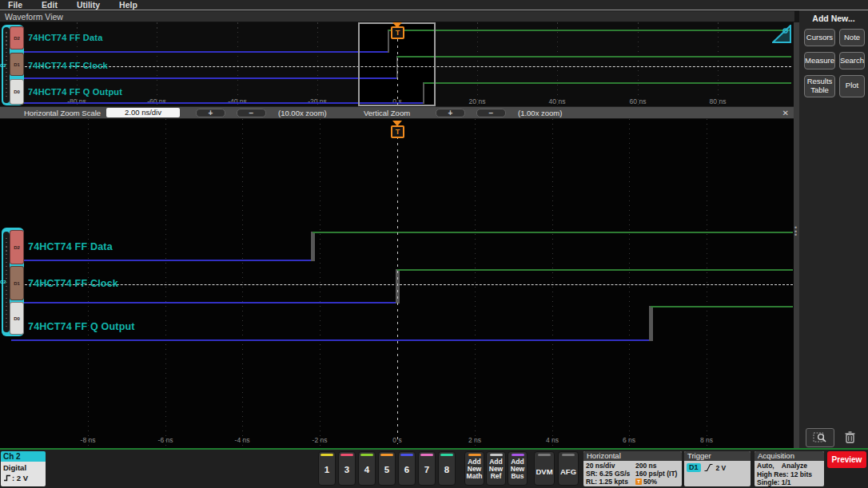  Describe the element at coordinates (657, 466) in the screenshot. I see `h-window-value: 200 ns` at that location.